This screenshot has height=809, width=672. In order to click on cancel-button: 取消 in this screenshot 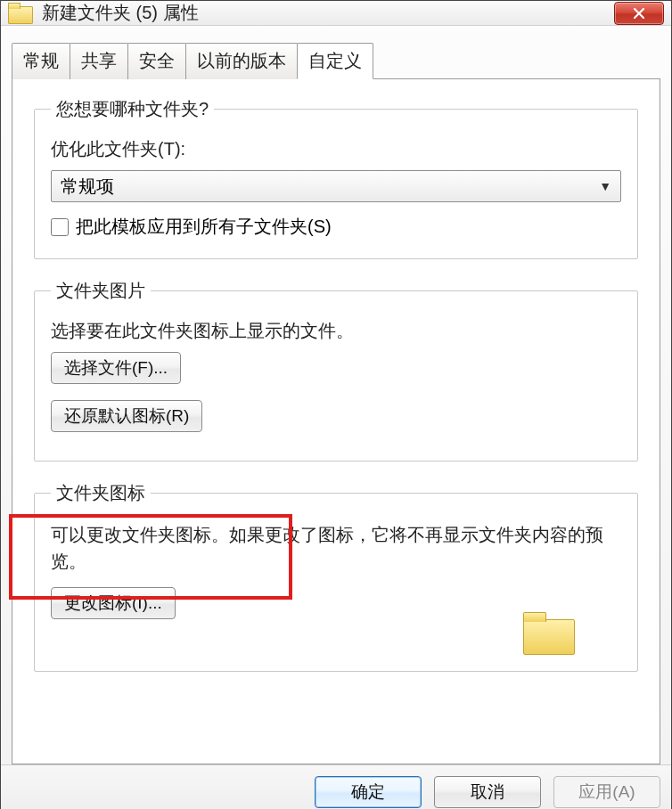, I will do `click(488, 792)`.